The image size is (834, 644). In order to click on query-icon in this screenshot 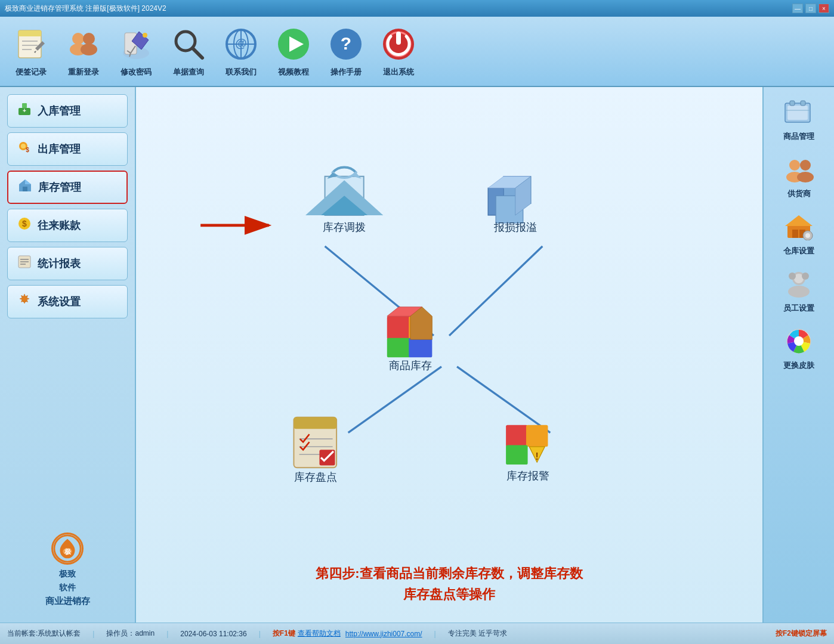, I will do `click(189, 44)`.